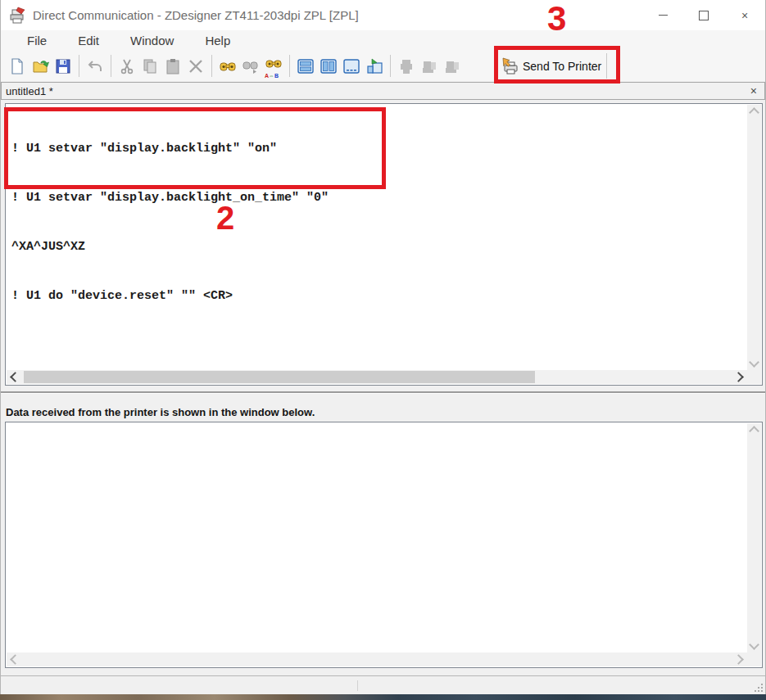  What do you see at coordinates (17, 16) in the screenshot?
I see `app-printer-icon` at bounding box center [17, 16].